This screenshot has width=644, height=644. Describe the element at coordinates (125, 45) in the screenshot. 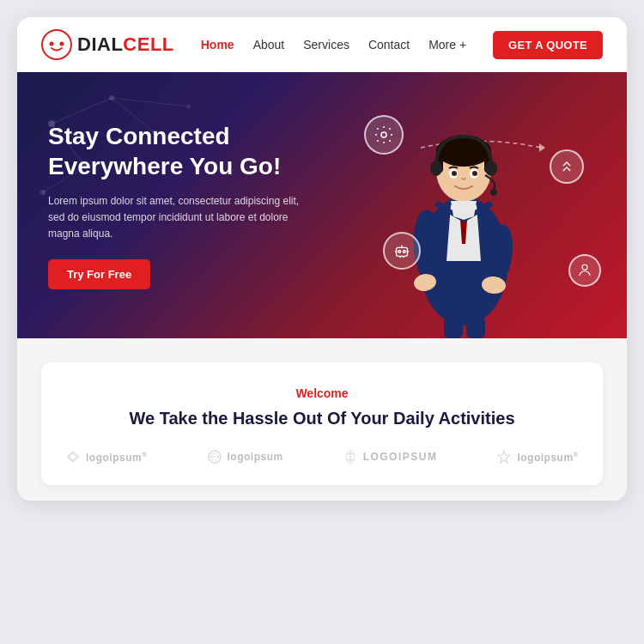

I see `logo-text: DIALCELL` at that location.